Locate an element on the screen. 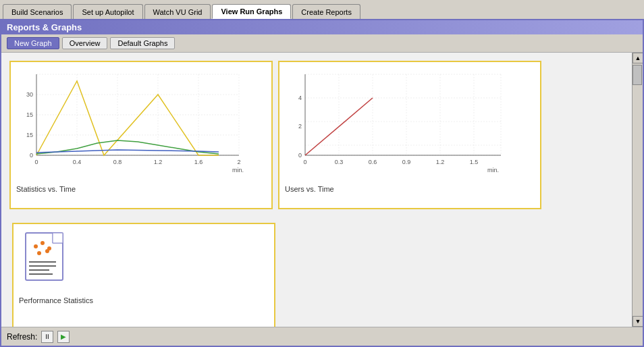 Image resolution: width=644 pixels, height=347 pixels. bottom-bar: Refresh: ⏸ ▶ is located at coordinates (322, 336).